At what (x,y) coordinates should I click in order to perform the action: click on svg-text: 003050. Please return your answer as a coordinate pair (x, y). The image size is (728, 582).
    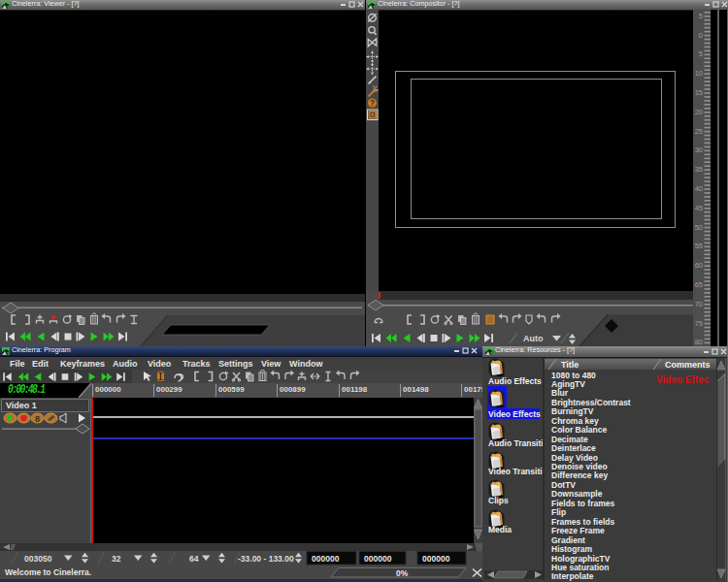
    Looking at the image, I should click on (39, 559).